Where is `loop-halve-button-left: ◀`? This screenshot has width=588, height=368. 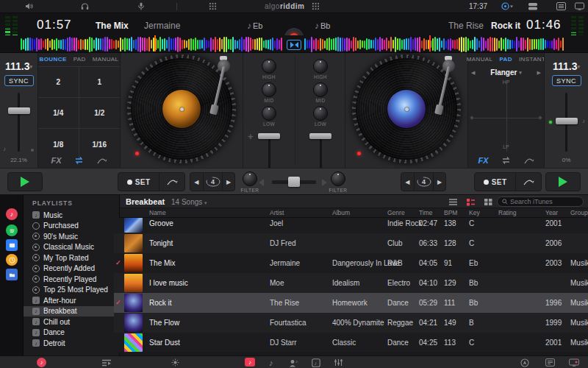
loop-halve-button-left: ◀ is located at coordinates (197, 182).